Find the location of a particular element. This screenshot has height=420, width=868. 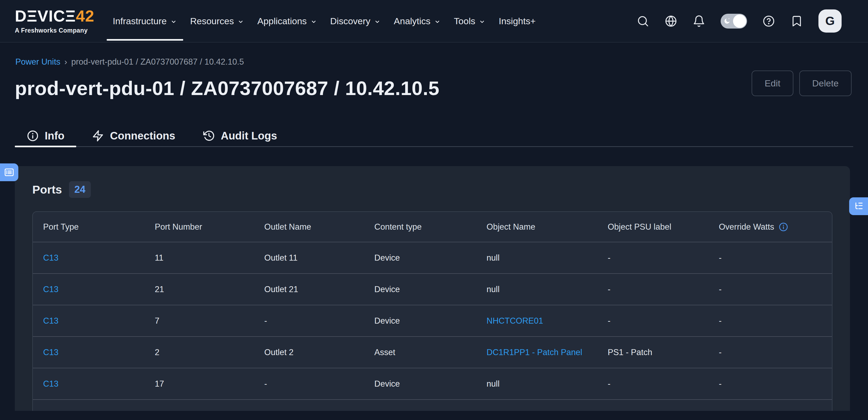

page-title: prod-vert-pdu-01 / ZA0737007687 / 10.42.… is located at coordinates (227, 88).